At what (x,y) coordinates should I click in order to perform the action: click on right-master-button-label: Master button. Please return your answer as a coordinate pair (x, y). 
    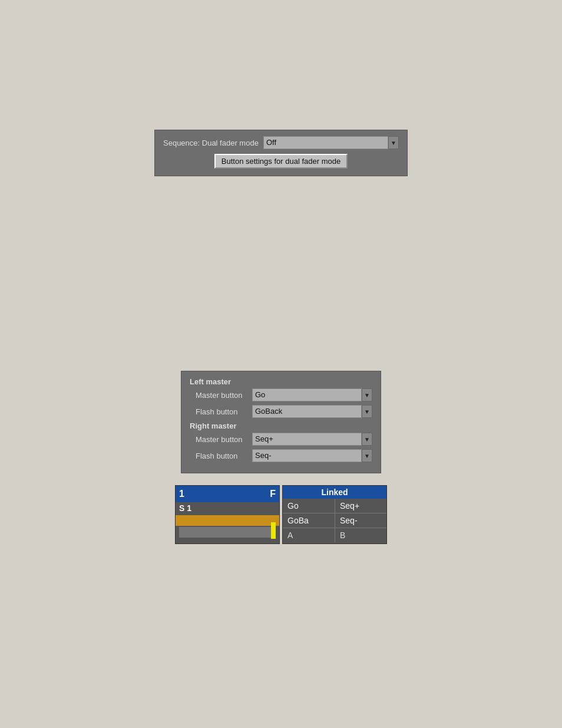
    Looking at the image, I should click on (219, 440).